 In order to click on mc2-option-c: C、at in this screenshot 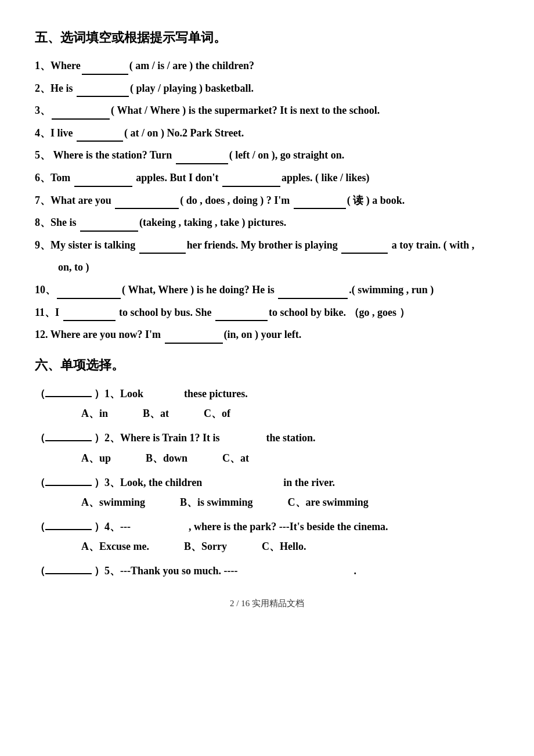, I will do `click(236, 458)`.